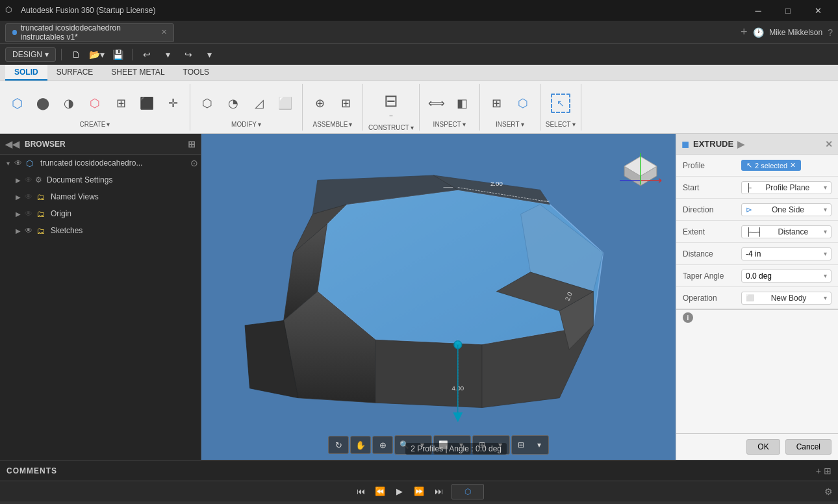 The height and width of the screenshot is (504, 838). Describe the element at coordinates (786, 232) in the screenshot. I see `extent-select: ├─┤ Distance ▾` at that location.